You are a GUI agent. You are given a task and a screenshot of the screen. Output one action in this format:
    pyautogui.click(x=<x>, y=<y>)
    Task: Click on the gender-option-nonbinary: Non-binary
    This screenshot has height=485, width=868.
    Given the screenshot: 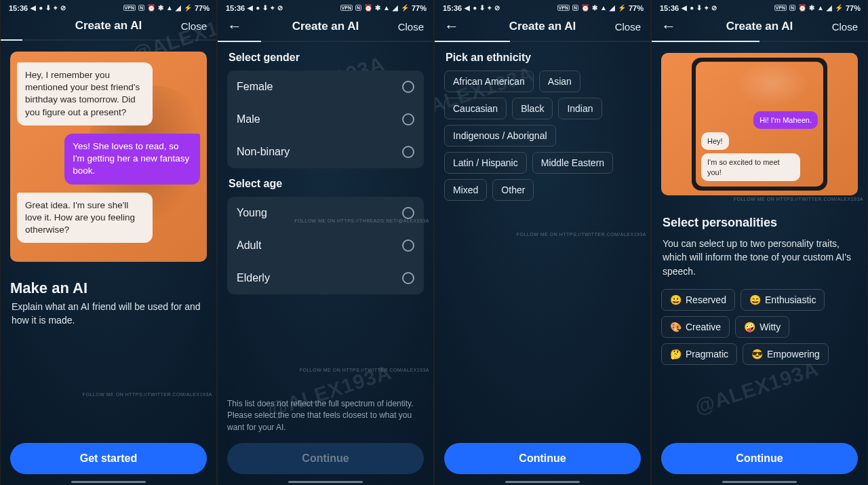 What is the action you would take?
    pyautogui.click(x=326, y=152)
    